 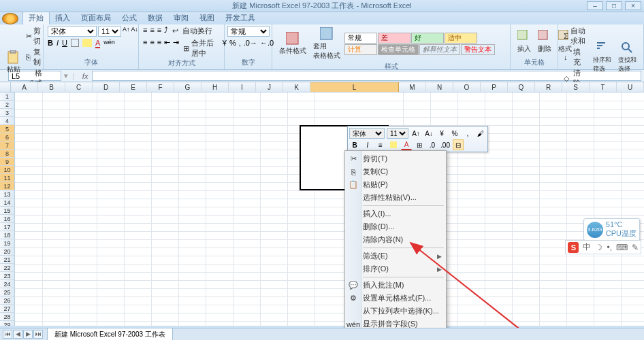 What do you see at coordinates (355, 87) in the screenshot?
I see `col-header-L: L` at bounding box center [355, 87].